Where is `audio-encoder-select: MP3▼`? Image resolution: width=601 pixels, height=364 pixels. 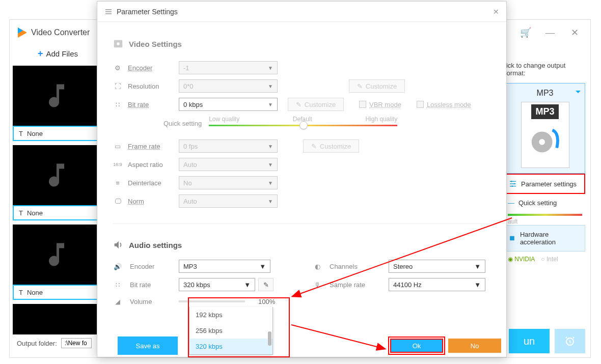 audio-encoder-select: MP3▼ is located at coordinates (225, 266).